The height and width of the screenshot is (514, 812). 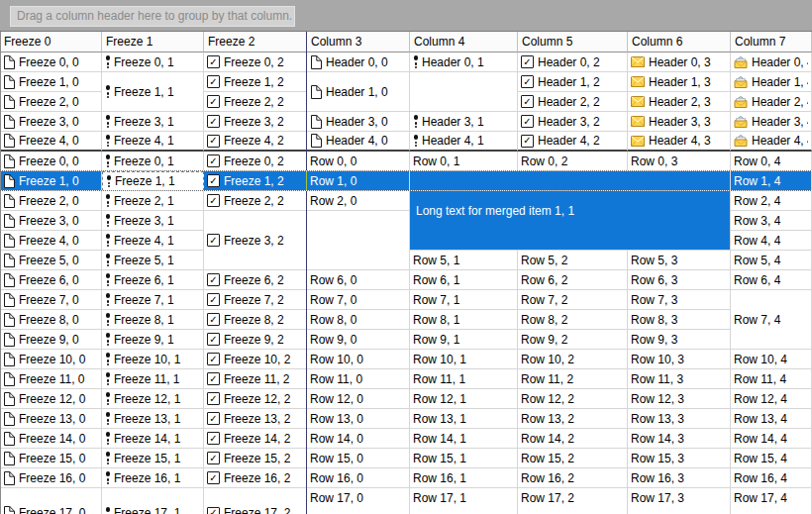 What do you see at coordinates (463, 399) in the screenshot?
I see `grid-cell: Row 12, 1` at bounding box center [463, 399].